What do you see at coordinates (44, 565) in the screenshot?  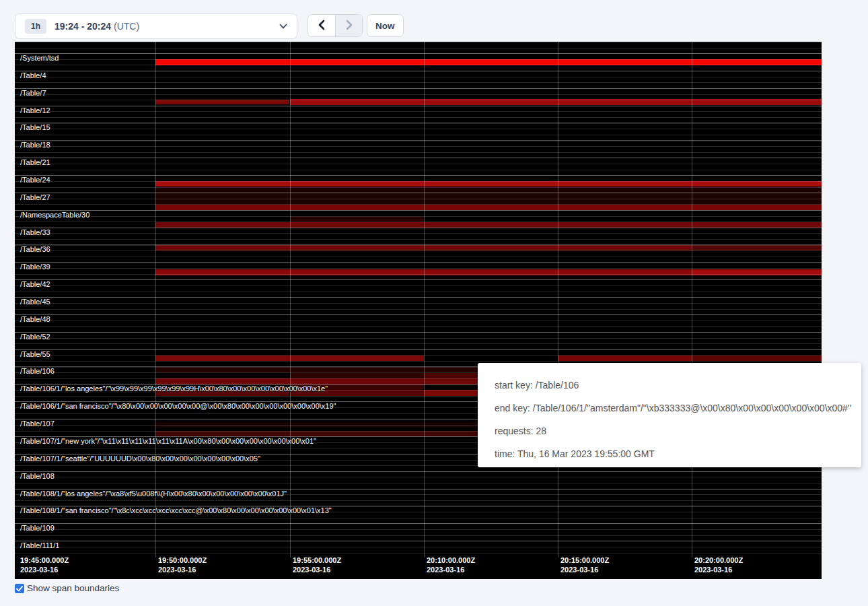 I see `time-axis-tick: 19:45:00.000Z2023-03-16` at bounding box center [44, 565].